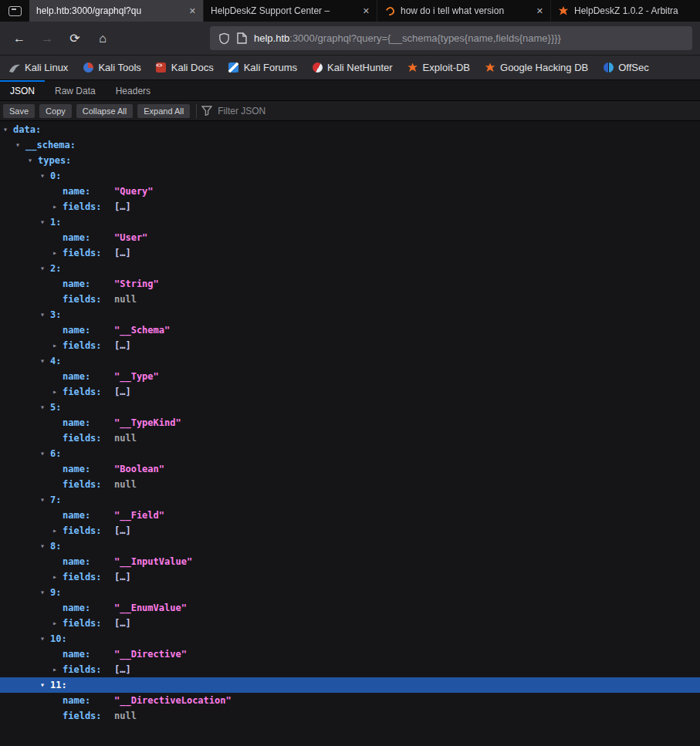 The width and height of the screenshot is (700, 746). What do you see at coordinates (352, 68) in the screenshot?
I see `bookmark-kali-nethunter: Kali NetHunter` at bounding box center [352, 68].